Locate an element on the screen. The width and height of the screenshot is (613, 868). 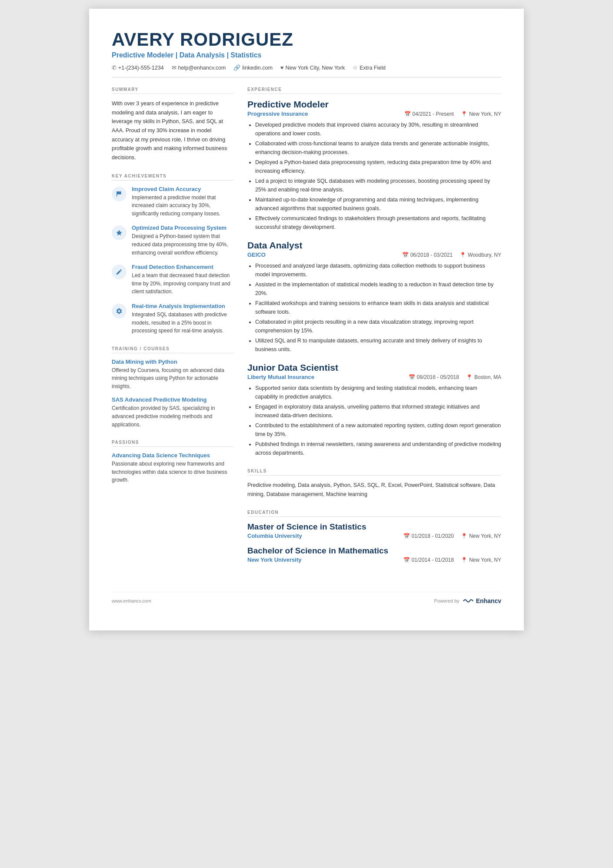
edu-location-icon-1: 📍 is located at coordinates (464, 536).